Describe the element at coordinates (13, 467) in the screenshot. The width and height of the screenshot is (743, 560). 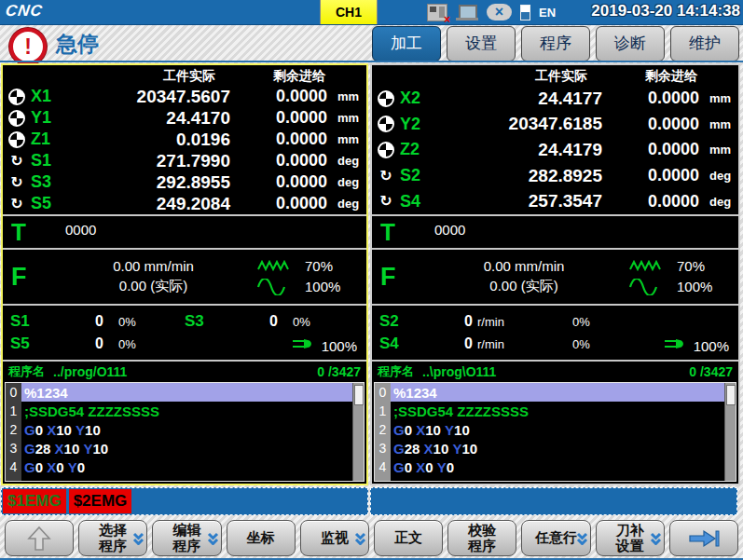
I see `line-number: 4` at that location.